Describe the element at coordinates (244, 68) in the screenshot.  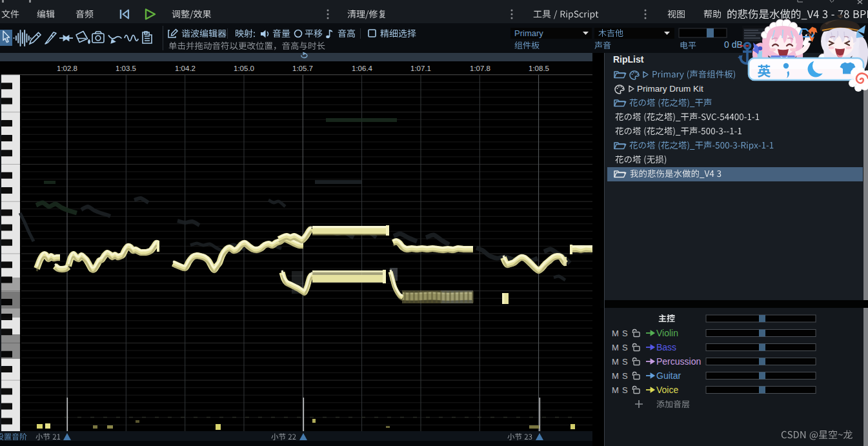
I see `svg-text: 1:05.0` at that location.